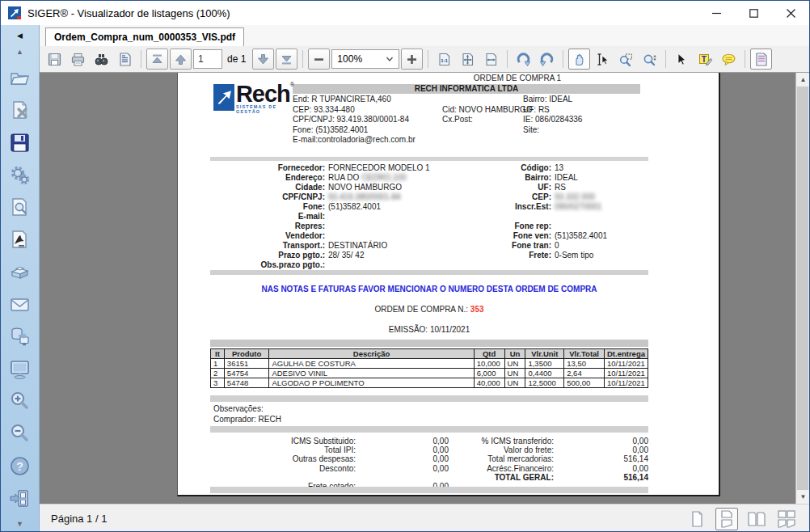 The image size is (810, 532). I want to click on sidebar-scroll-up-button: ▲, so click(19, 52).